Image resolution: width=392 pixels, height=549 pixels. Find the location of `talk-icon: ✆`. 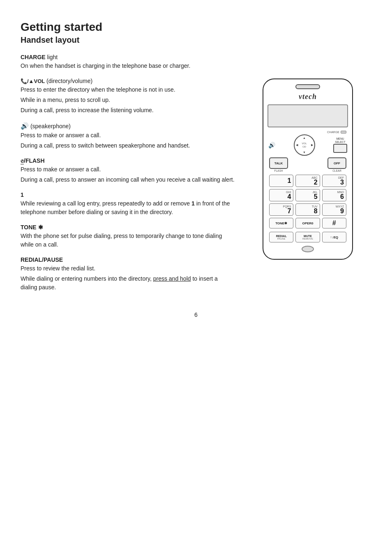

talk-icon: ✆ is located at coordinates (22, 162).